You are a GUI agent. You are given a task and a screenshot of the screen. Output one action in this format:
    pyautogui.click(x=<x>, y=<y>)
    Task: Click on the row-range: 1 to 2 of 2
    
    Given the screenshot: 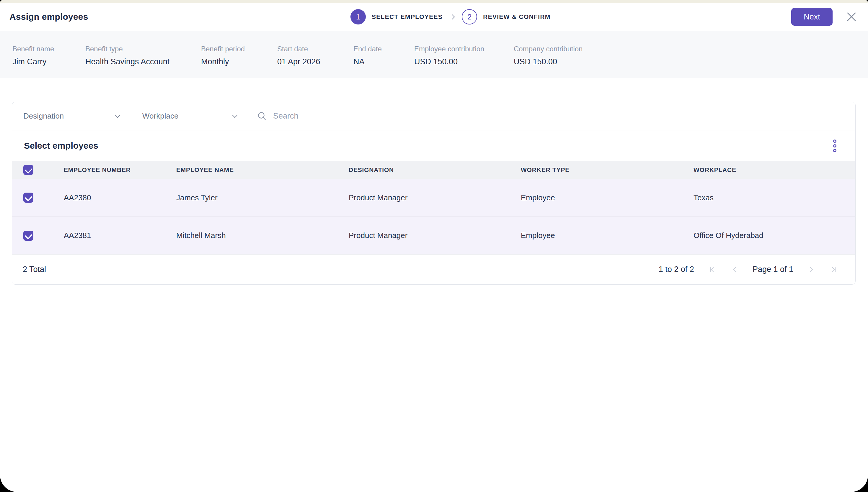 What is the action you would take?
    pyautogui.click(x=676, y=270)
    